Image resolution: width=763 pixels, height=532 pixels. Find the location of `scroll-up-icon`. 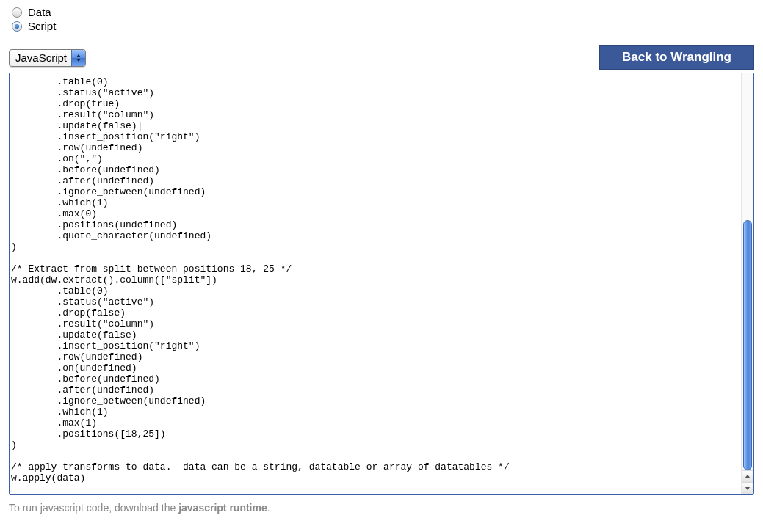

scroll-up-icon is located at coordinates (748, 476).